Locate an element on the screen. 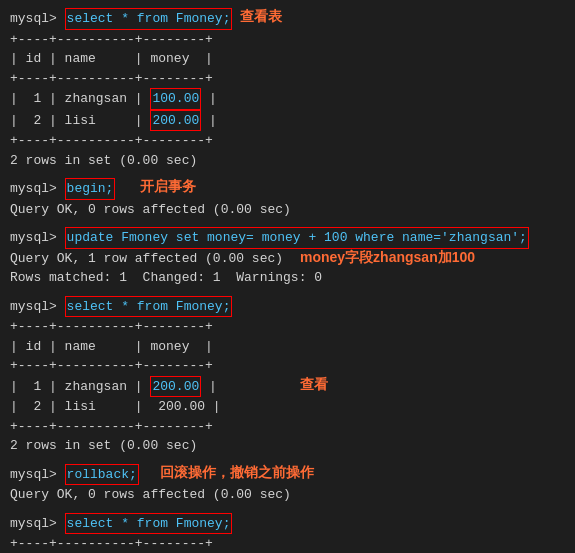 The image size is (575, 553). command-line-1: mysql> select * from Fmoney; 查看表 is located at coordinates (288, 19).